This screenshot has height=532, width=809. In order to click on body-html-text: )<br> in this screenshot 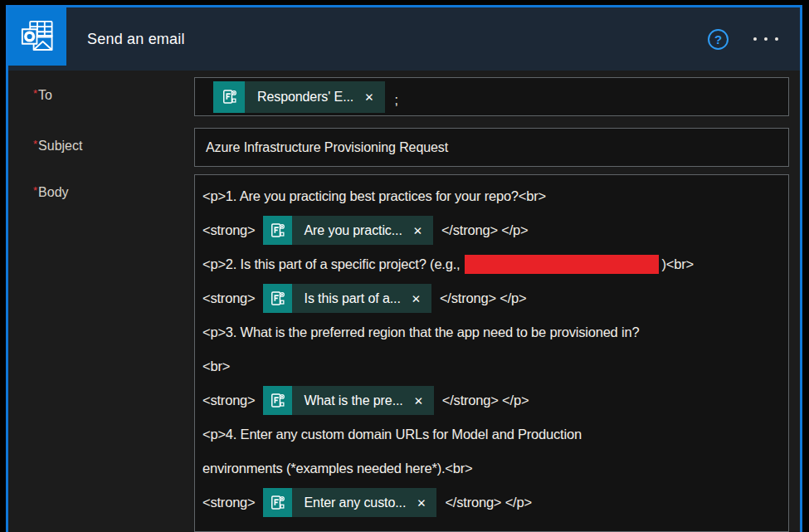, I will do `click(677, 264)`.